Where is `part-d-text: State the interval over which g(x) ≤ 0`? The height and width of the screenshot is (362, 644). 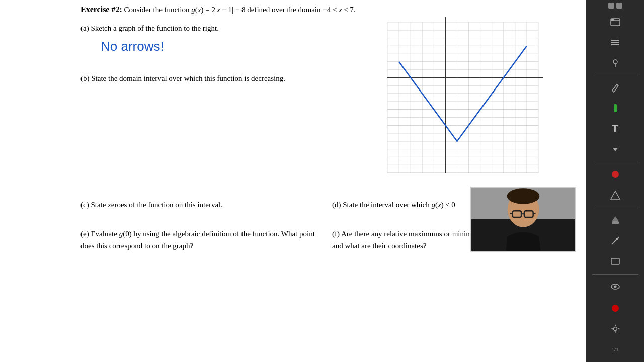
part-d-text: State the interval over which g(x) ≤ 0 is located at coordinates (399, 205).